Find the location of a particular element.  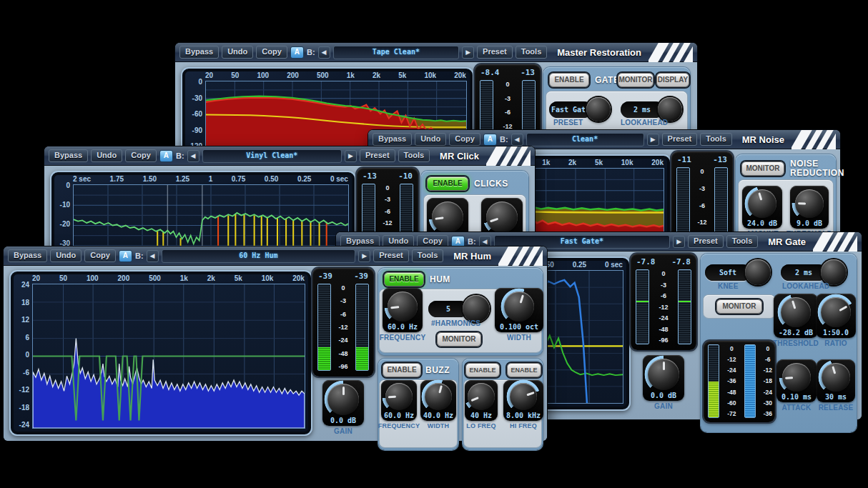

click-sensitivity-knob is located at coordinates (448, 217).